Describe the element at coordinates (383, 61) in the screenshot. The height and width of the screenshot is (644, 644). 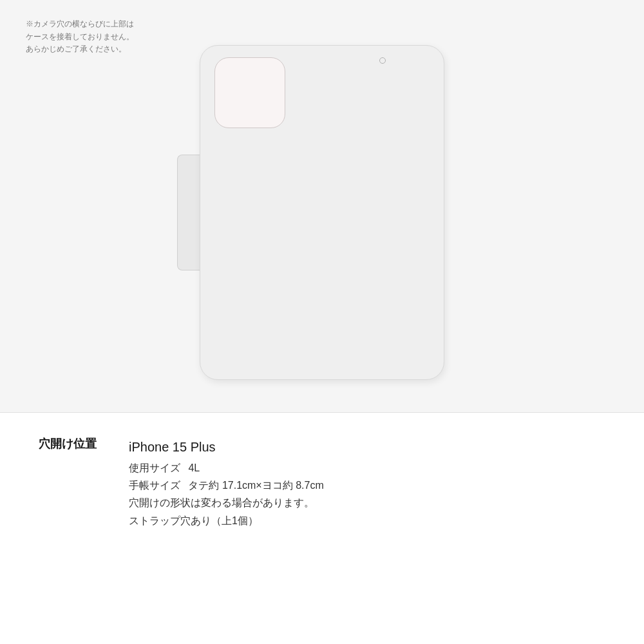
I see `strap-hole` at that location.